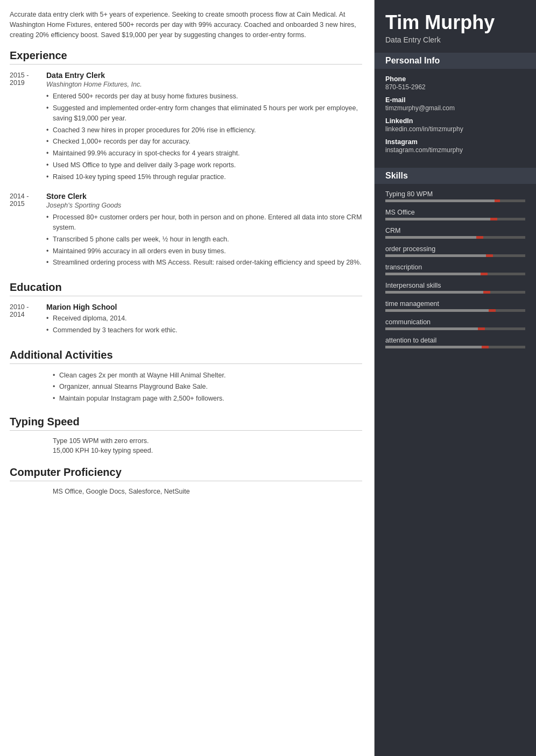 This screenshot has width=536, height=756. I want to click on skill-name: Interpersonal skills, so click(455, 286).